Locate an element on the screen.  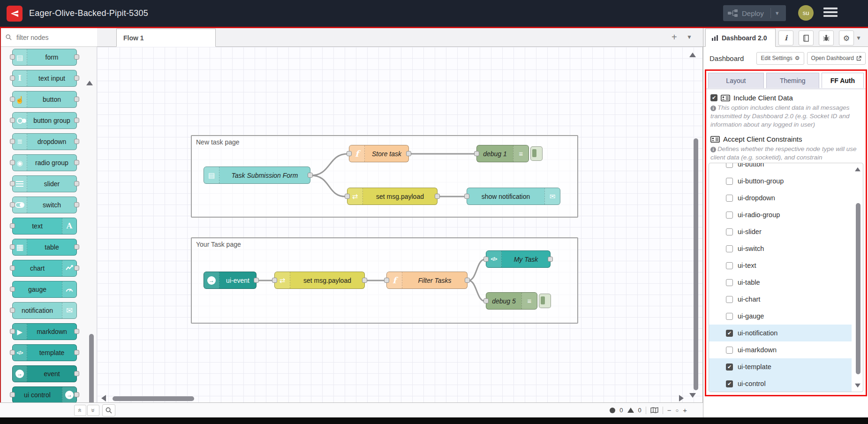
palette-node-event: →event is located at coordinates (45, 374).